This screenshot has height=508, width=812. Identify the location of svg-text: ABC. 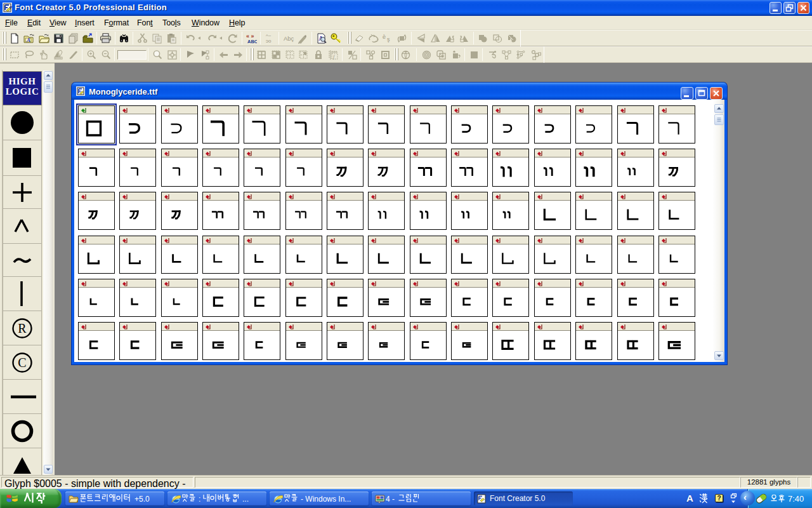
(252, 41).